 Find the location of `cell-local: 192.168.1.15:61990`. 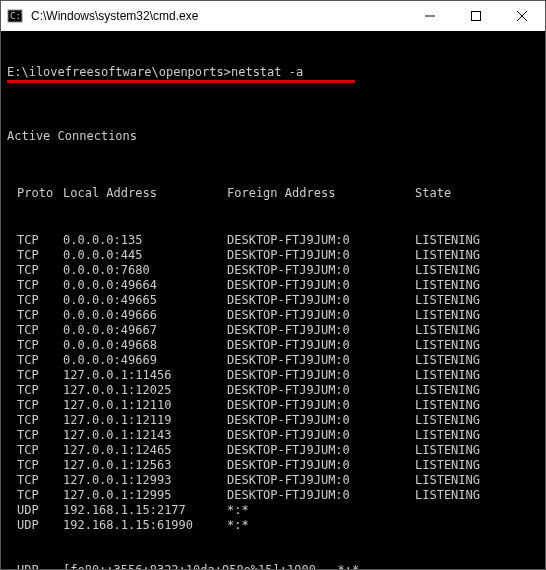

cell-local: 192.168.1.15:61990 is located at coordinates (145, 526).